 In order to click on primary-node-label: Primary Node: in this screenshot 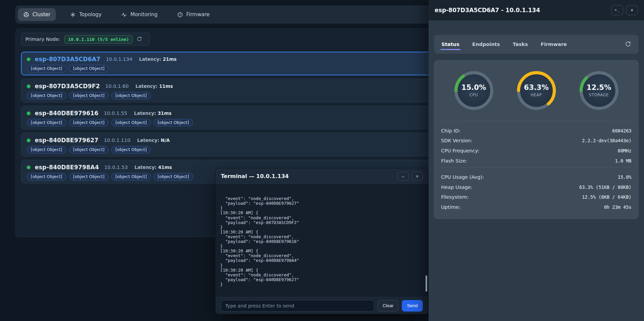, I will do `click(43, 39)`.